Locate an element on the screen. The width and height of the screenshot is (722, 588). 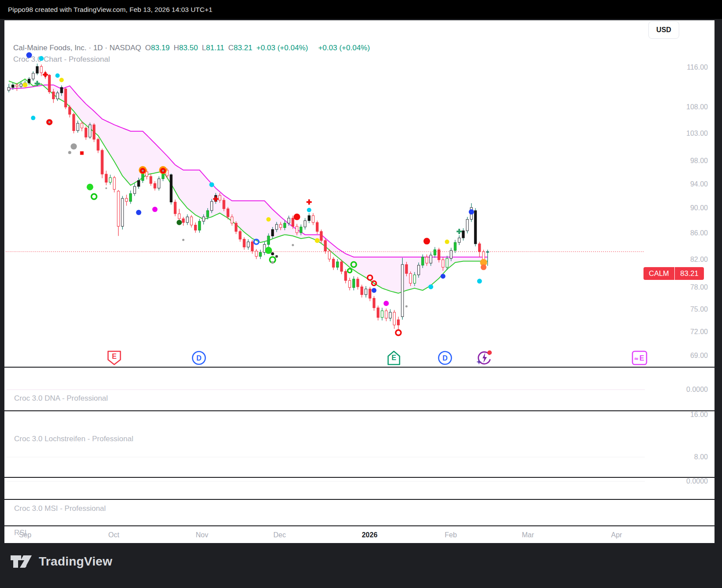
pane-title-lochstreifen: Croc 3.0 Lochstreifen - Professional is located at coordinates (74, 439).